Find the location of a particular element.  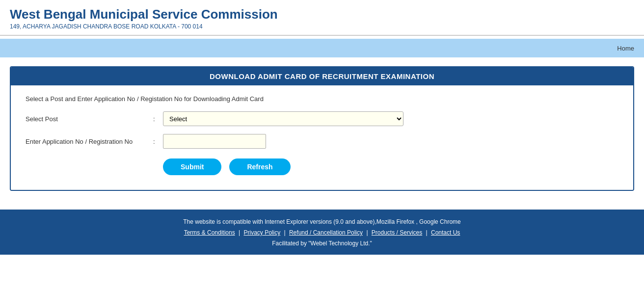

card-header: DOWNLOAD ADMIT CARD OF RECRUITMENT EXAMI… is located at coordinates (322, 77).